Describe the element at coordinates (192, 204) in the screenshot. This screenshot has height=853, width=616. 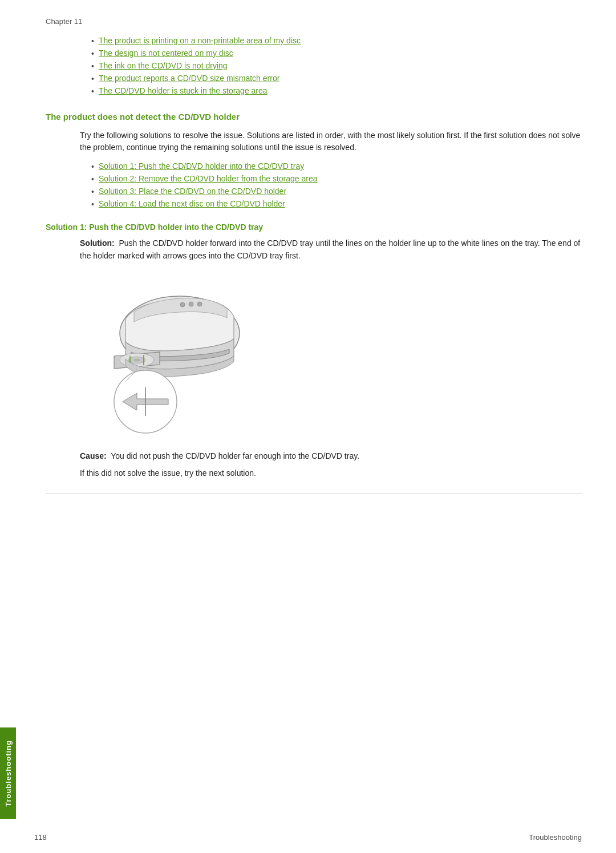
I see `link-solution-4: Solution 4: Load the next disc on the CD…` at that location.